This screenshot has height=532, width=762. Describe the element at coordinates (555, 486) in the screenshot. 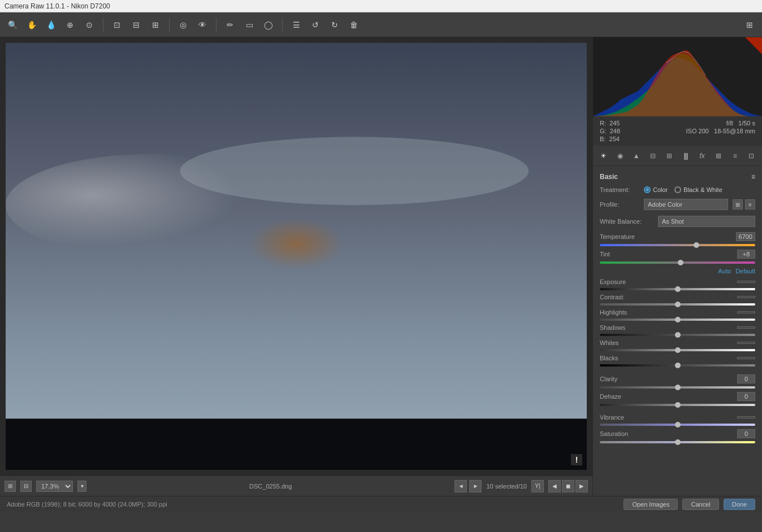

I see `filmstrip-btn-1: ◀` at that location.